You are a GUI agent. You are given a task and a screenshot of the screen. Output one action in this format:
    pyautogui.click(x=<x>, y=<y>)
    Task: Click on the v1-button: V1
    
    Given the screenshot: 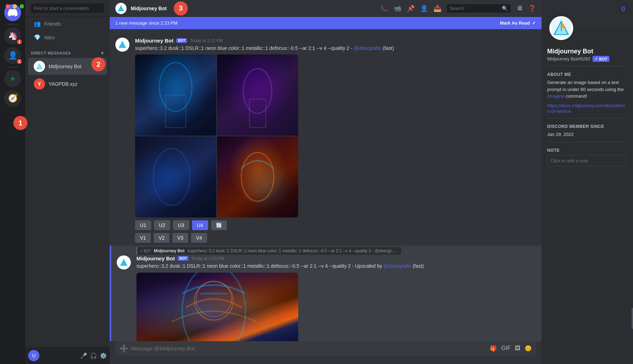 What is the action you would take?
    pyautogui.click(x=143, y=238)
    